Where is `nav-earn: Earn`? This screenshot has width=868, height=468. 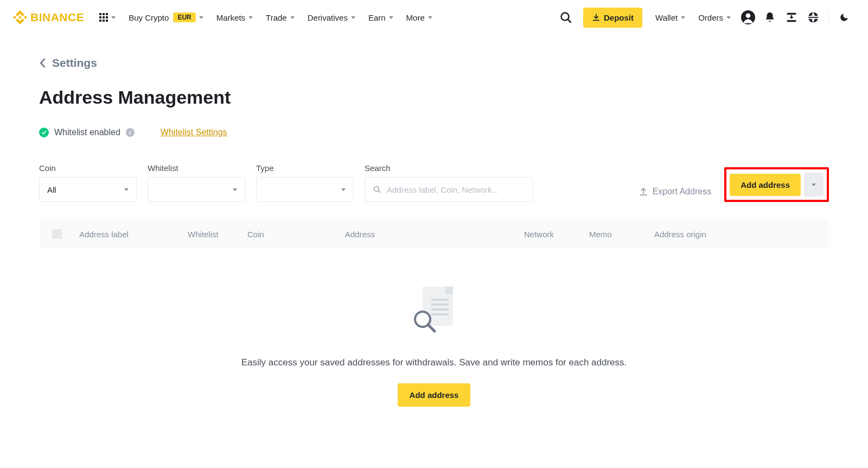 nav-earn: Earn is located at coordinates (381, 17).